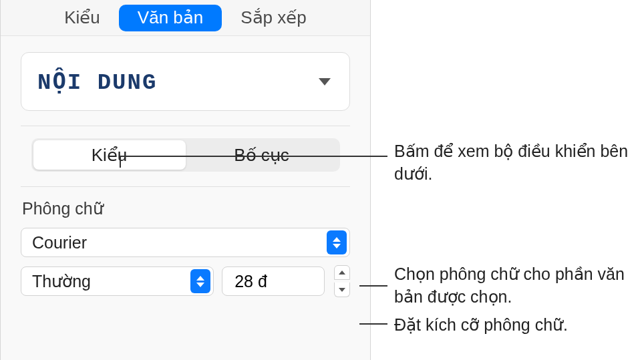 The image size is (644, 360). I want to click on font-section-title: Phông chữ, so click(186, 208).